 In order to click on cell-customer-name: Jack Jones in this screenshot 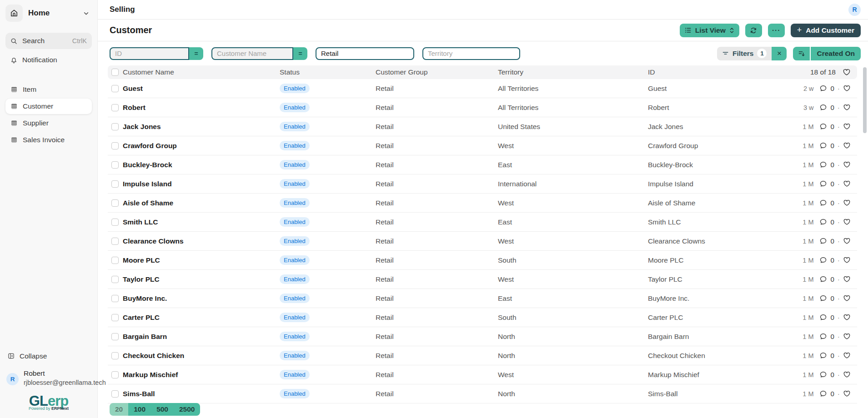, I will do `click(201, 127)`.